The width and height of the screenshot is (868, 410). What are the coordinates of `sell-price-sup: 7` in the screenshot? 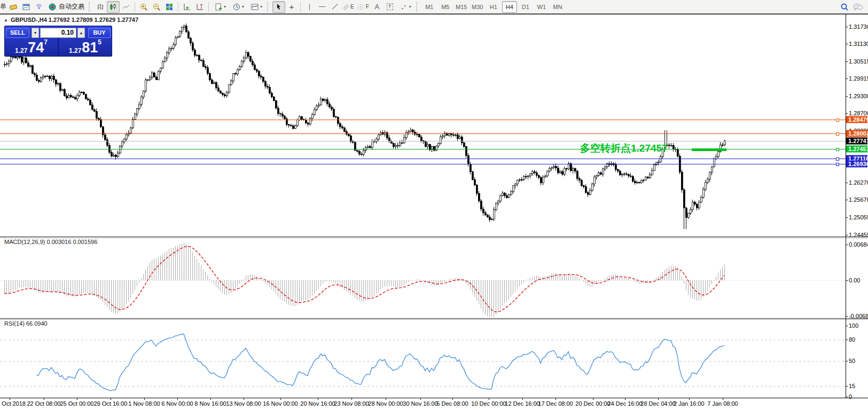 It's located at (46, 42).